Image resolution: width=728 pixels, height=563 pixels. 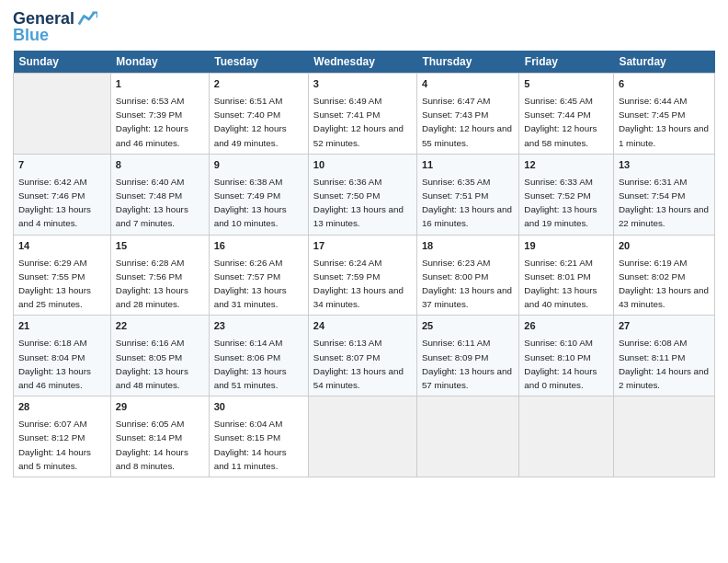 I want to click on cell-sunset: Sunset: 7:46 PM, so click(x=51, y=195).